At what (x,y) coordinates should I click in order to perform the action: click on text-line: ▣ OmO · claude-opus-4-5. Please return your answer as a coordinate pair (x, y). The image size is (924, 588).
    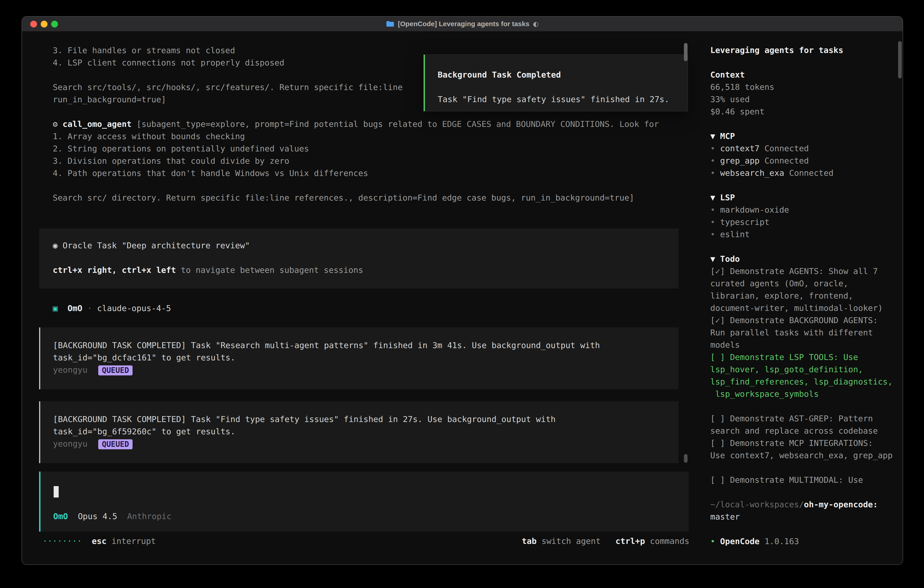
    Looking at the image, I should click on (112, 308).